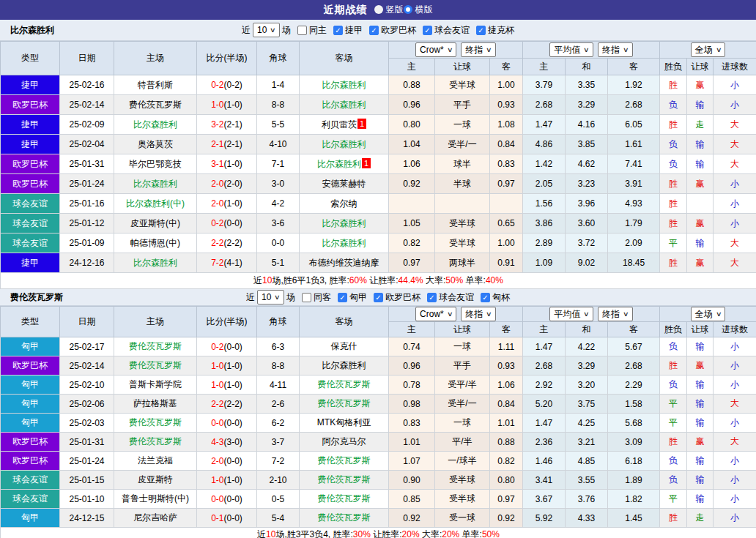 Image resolution: width=756 pixels, height=538 pixels. I want to click on crow-odds-away: 0.93, so click(507, 105).